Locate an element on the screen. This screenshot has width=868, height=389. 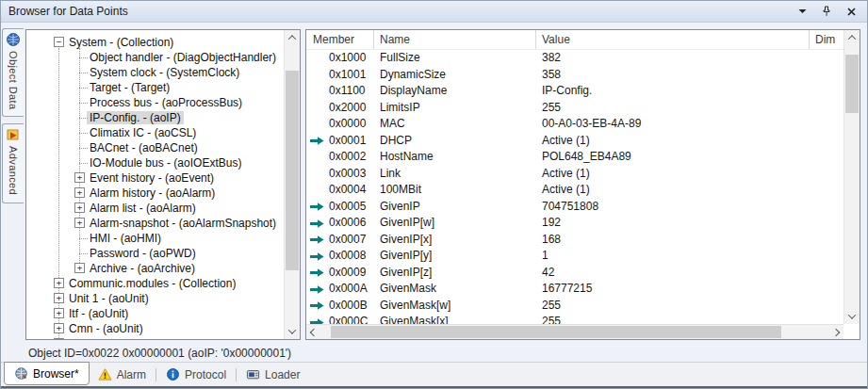
tab-loader: Loader is located at coordinates (273, 375).